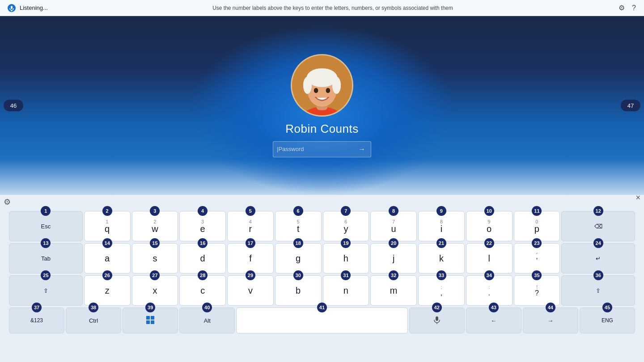 This screenshot has height=362, width=644. Describe the element at coordinates (150, 320) in the screenshot. I see `key-windows: 39` at that location.